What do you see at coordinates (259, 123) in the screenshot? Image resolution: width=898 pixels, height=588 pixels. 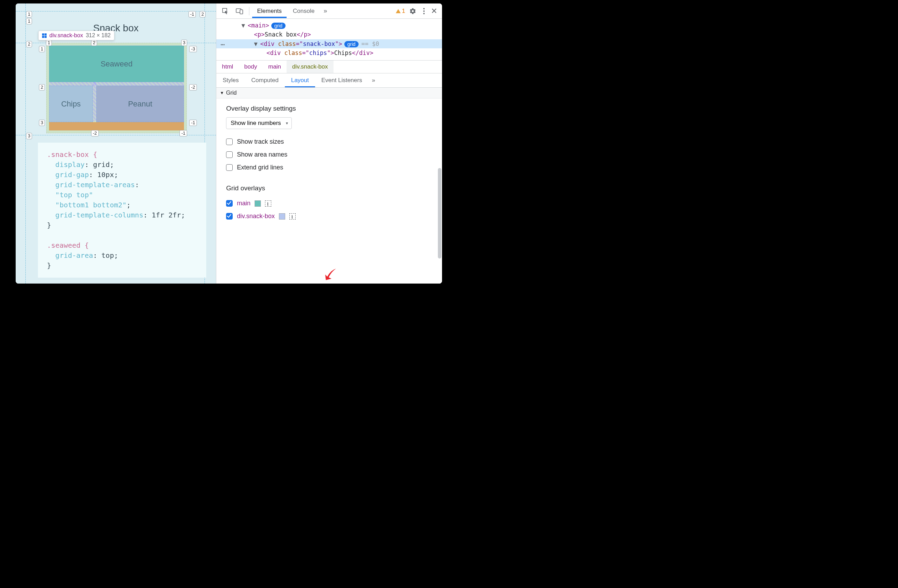 I see `line-numbers-select: Show line numbers` at bounding box center [259, 123].